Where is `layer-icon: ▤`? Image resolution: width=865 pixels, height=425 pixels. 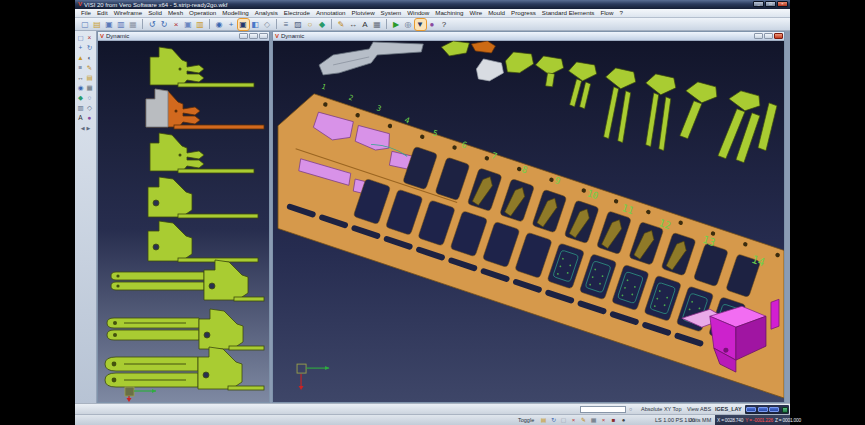
layer-icon: ▤ is located at coordinates (90, 78).